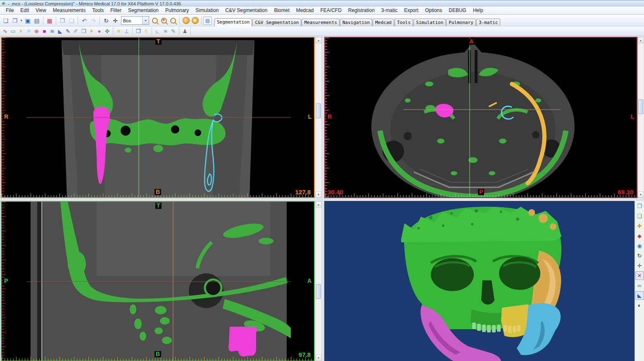 The height and width of the screenshot is (361, 644). What do you see at coordinates (126, 31) in the screenshot?
I see `calculate-part-icon: ⊥` at bounding box center [126, 31].